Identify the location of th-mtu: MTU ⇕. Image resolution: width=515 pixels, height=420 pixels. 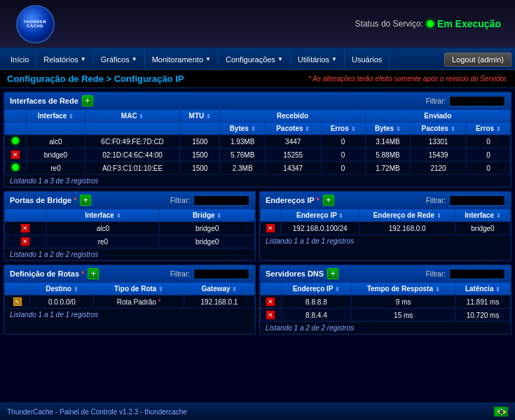
(200, 116).